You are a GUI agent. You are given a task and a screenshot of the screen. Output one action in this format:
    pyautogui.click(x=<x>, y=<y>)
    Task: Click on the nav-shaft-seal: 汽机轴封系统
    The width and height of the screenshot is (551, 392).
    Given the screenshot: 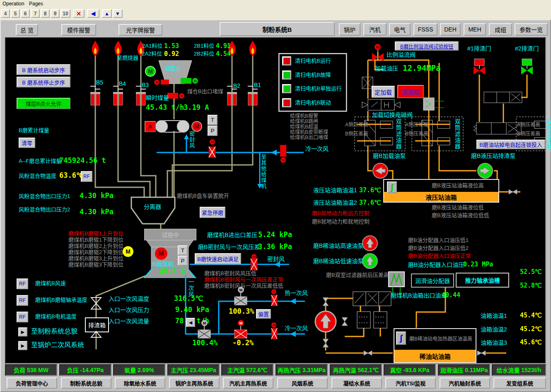 What is the action you would take?
    pyautogui.click(x=465, y=383)
    